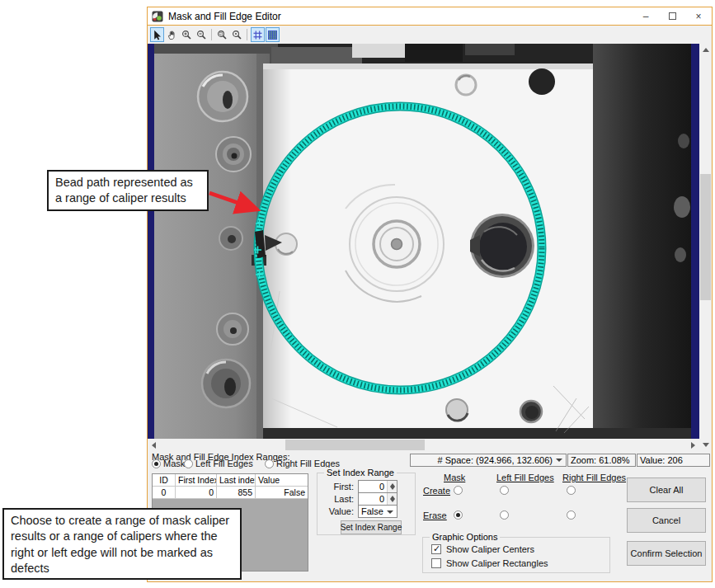 Image resolution: width=715 pixels, height=588 pixels. Describe the element at coordinates (272, 35) in the screenshot. I see `grid-fill-icon` at that location.